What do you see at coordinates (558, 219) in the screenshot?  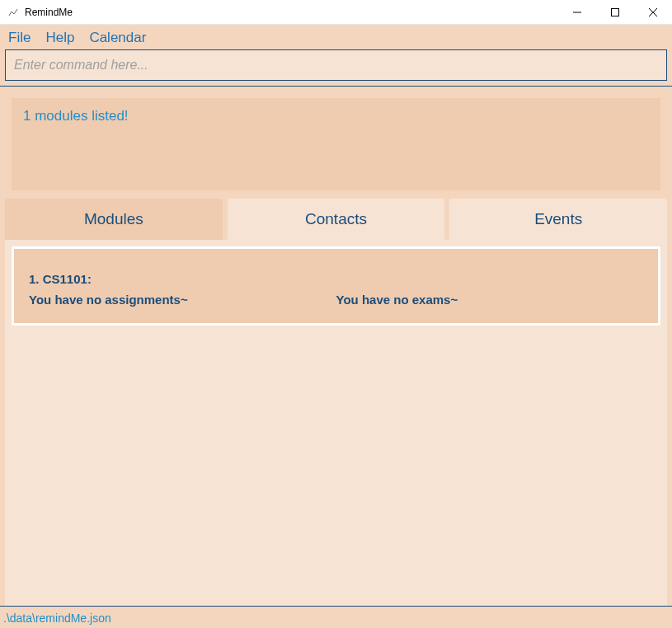 I see `tab-events: Events` at bounding box center [558, 219].